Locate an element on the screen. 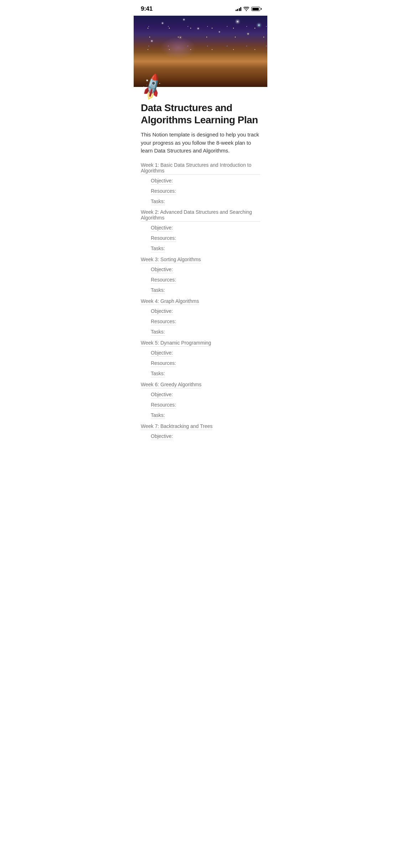  week-3-item-2: Tasks: is located at coordinates (158, 290).